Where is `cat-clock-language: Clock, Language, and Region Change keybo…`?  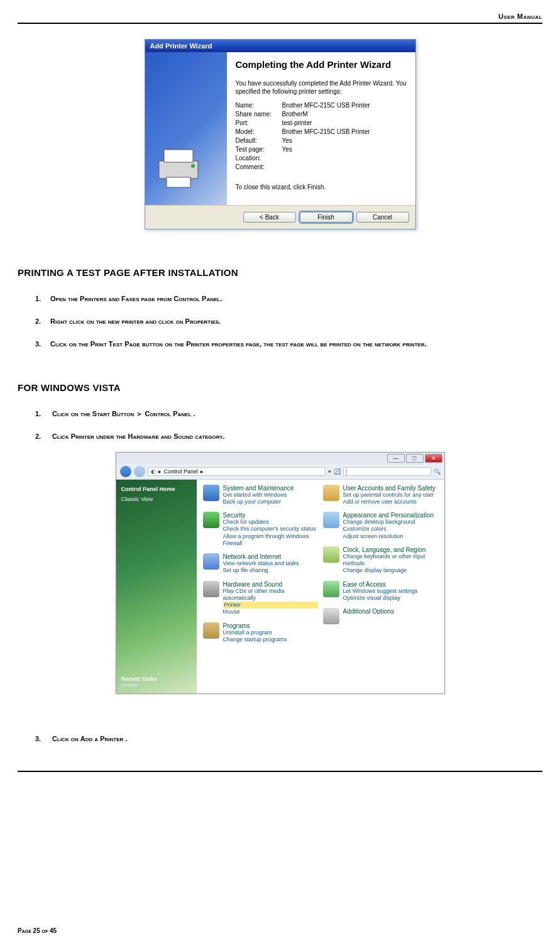
cat-clock-language: Clock, Language, and Region Change keybo… is located at coordinates (381, 561).